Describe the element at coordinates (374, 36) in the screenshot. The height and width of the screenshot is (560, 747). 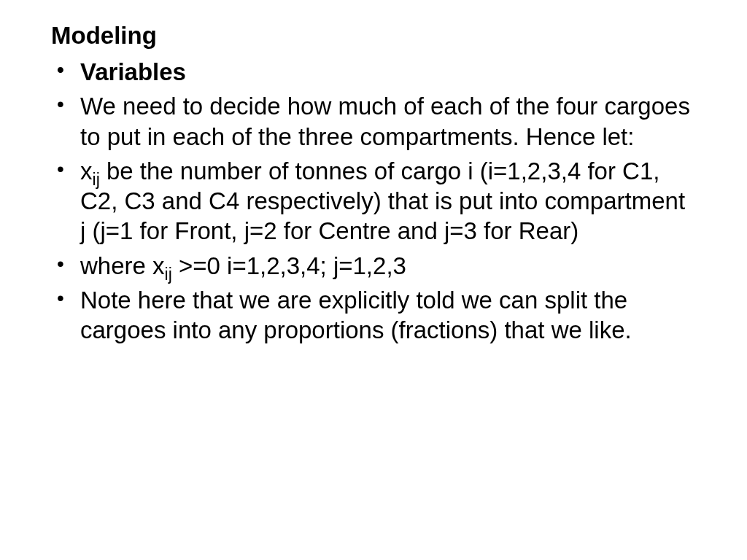
I see `slide-title: Modeling` at that location.